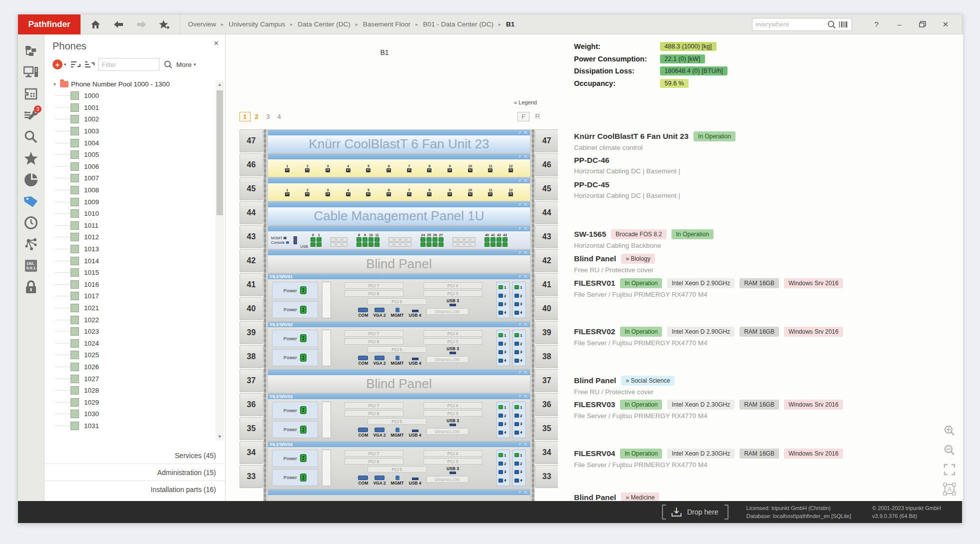  What do you see at coordinates (134, 249) in the screenshot?
I see `tree-item: 1013` at bounding box center [134, 249].